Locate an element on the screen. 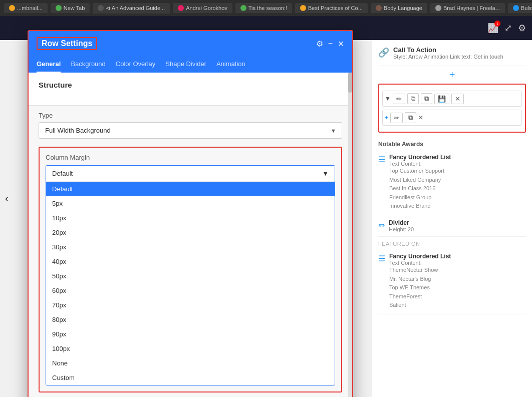  copy-button: ⧉ is located at coordinates (413, 99).